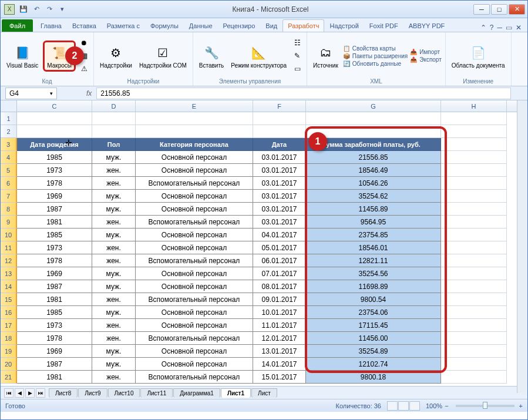 The width and height of the screenshot is (528, 420). Describe the element at coordinates (114, 106) in the screenshot. I see `col-header-d: D` at that location.